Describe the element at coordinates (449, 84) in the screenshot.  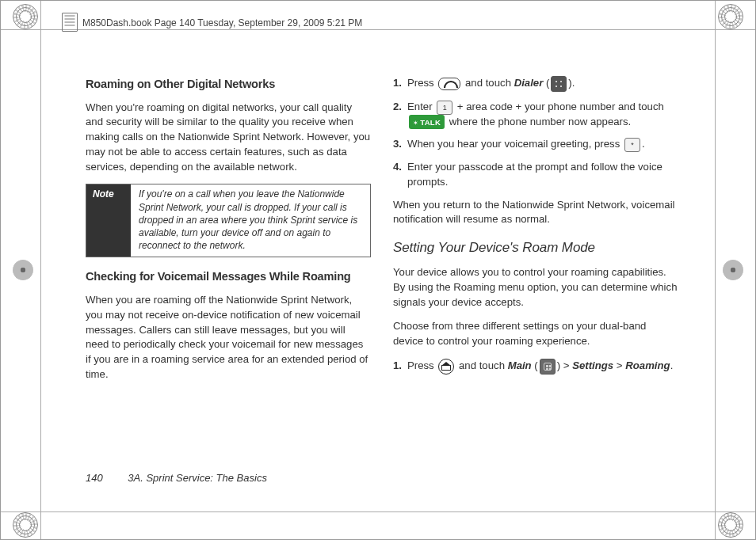
I see `talk-key-icon` at that location.